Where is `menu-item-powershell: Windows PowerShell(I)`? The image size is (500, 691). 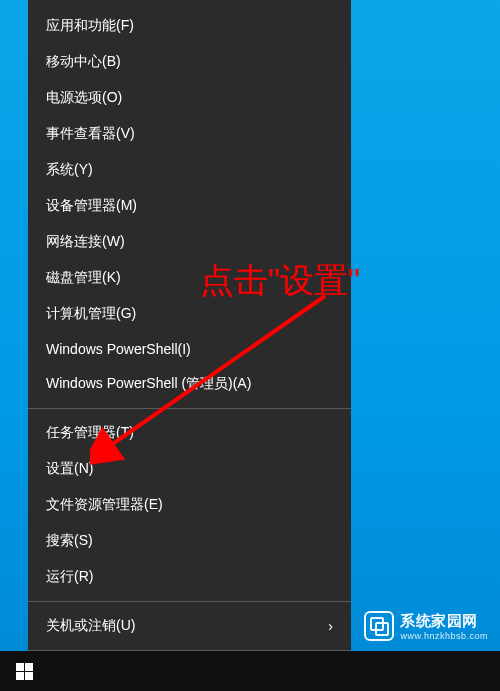 menu-item-powershell: Windows PowerShell(I) is located at coordinates (190, 349).